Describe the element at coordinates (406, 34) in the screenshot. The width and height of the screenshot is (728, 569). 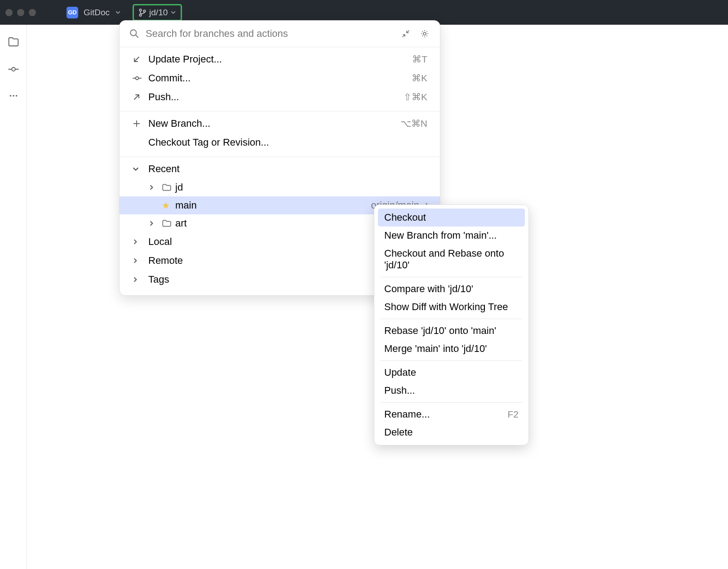
I see `collapse-icon` at that location.